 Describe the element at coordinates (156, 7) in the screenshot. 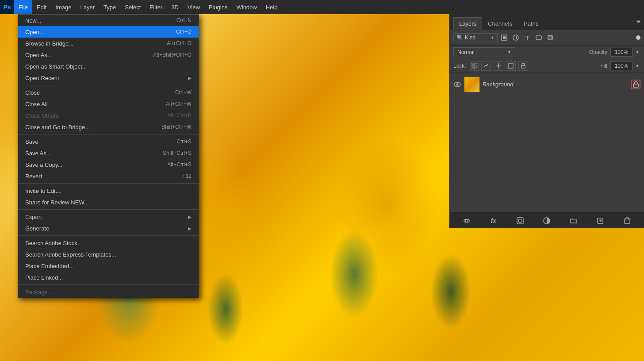

I see `menu-filter: Filter` at that location.